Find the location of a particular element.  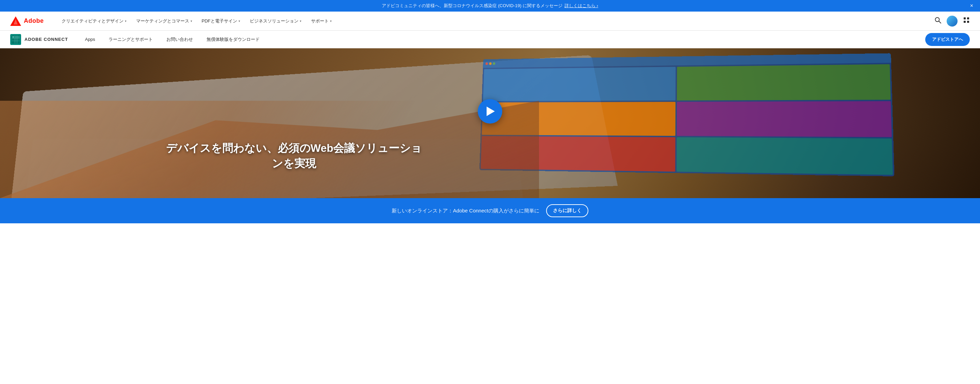

play-icon is located at coordinates (491, 111).